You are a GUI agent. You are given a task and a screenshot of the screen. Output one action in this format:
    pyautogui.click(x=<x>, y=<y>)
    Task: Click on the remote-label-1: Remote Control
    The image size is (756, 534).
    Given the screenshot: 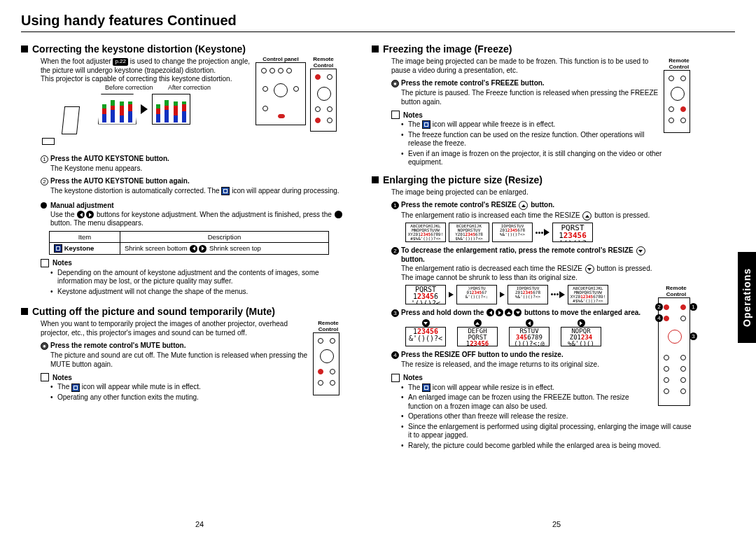 What is the action you would take?
    pyautogui.click(x=323, y=62)
    